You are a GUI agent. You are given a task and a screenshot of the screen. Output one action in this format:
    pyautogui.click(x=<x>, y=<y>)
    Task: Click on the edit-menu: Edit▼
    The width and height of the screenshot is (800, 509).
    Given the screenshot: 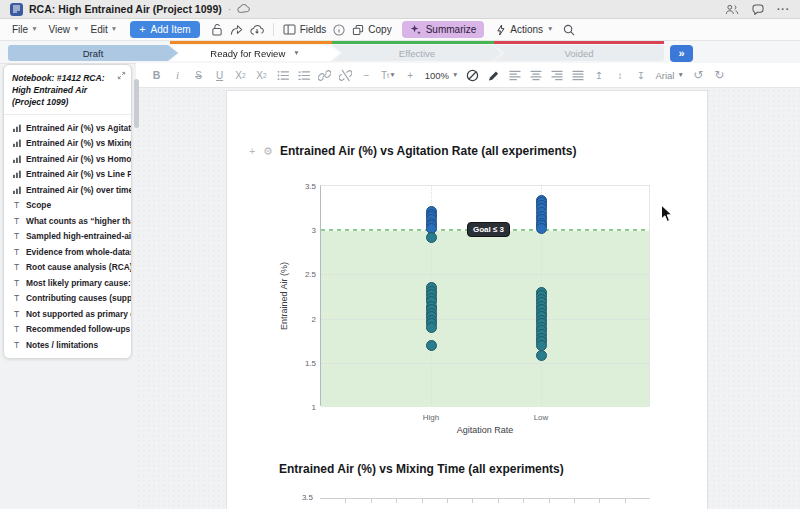 What is the action you would take?
    pyautogui.click(x=104, y=30)
    